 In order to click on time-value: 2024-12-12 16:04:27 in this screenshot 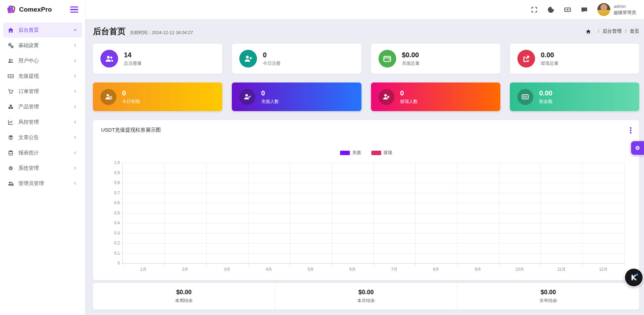, I will do `click(172, 33)`.